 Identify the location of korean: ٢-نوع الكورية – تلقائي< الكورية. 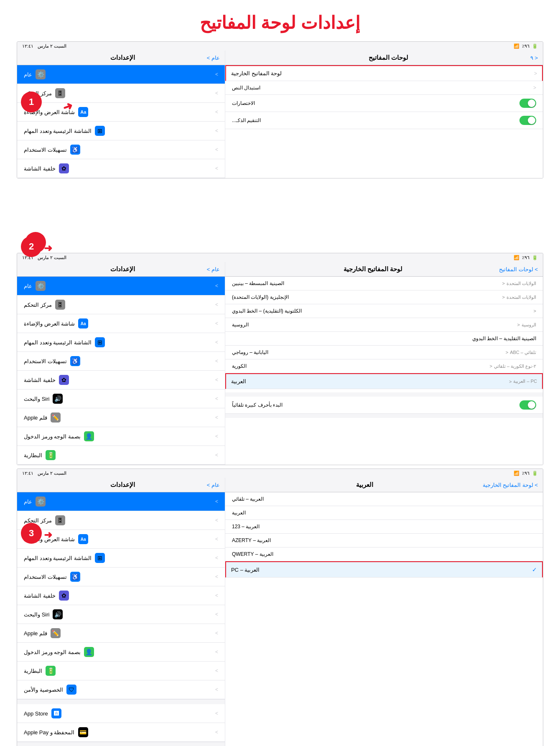
(384, 366).